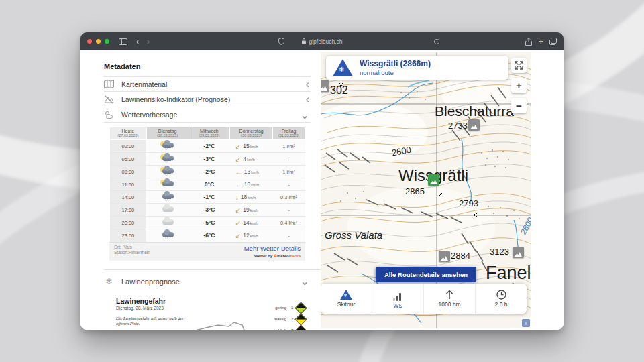 This screenshot has width=644, height=362. What do you see at coordinates (208, 172) in the screenshot?
I see `weather-row: 08:00 -2°C ←13km/h 1 l/m²` at bounding box center [208, 172].